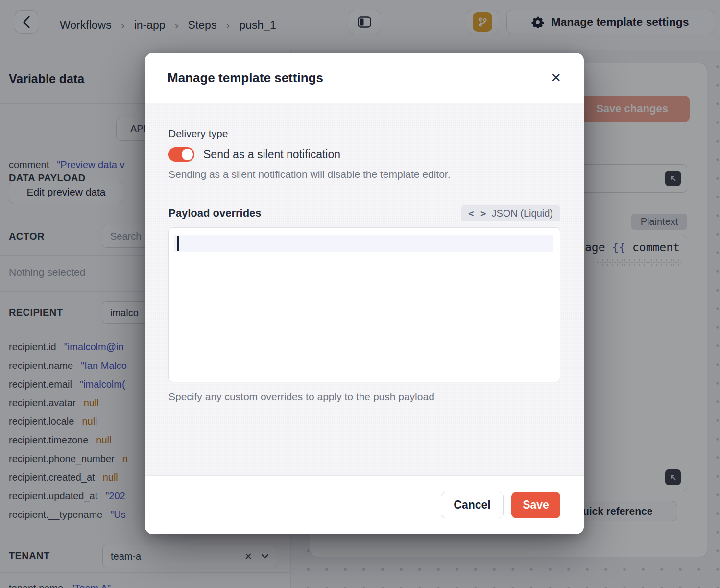 Image resolution: width=720 pixels, height=588 pixels. Describe the element at coordinates (522, 214) in the screenshot. I see `json-liquid-label: JSON (Liquid)` at that location.